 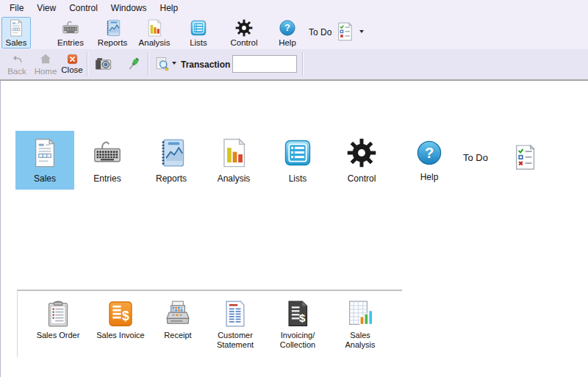 What do you see at coordinates (235, 314) in the screenshot?
I see `customer-statement-icon` at bounding box center [235, 314].